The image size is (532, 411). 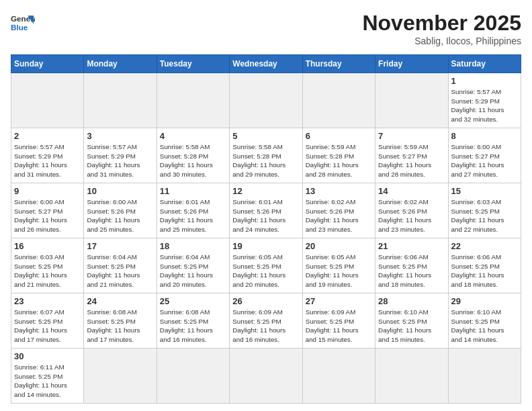 What do you see at coordinates (193, 136) in the screenshot?
I see `day-number: 4` at bounding box center [193, 136].